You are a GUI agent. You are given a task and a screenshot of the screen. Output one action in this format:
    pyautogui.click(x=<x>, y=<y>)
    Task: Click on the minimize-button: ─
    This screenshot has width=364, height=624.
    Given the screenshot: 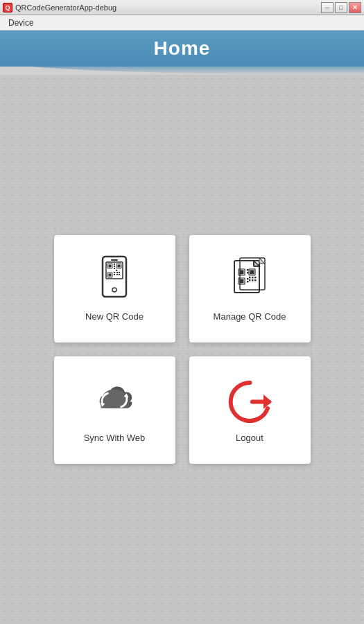 What is the action you would take?
    pyautogui.click(x=327, y=8)
    